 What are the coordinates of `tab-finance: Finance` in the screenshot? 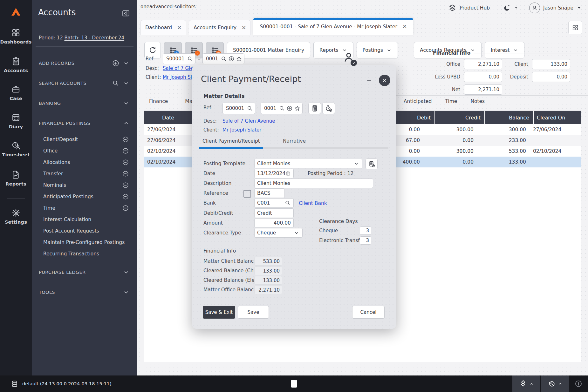 It's located at (158, 101).